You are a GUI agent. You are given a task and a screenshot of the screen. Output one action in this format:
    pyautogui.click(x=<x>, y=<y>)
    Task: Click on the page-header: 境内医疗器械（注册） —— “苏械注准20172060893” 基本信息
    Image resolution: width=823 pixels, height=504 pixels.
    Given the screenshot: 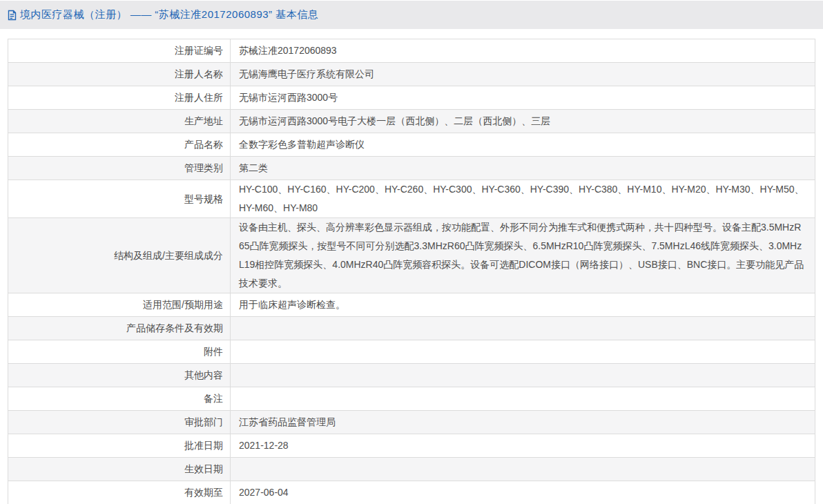 What is the action you would take?
    pyautogui.click(x=412, y=15)
    